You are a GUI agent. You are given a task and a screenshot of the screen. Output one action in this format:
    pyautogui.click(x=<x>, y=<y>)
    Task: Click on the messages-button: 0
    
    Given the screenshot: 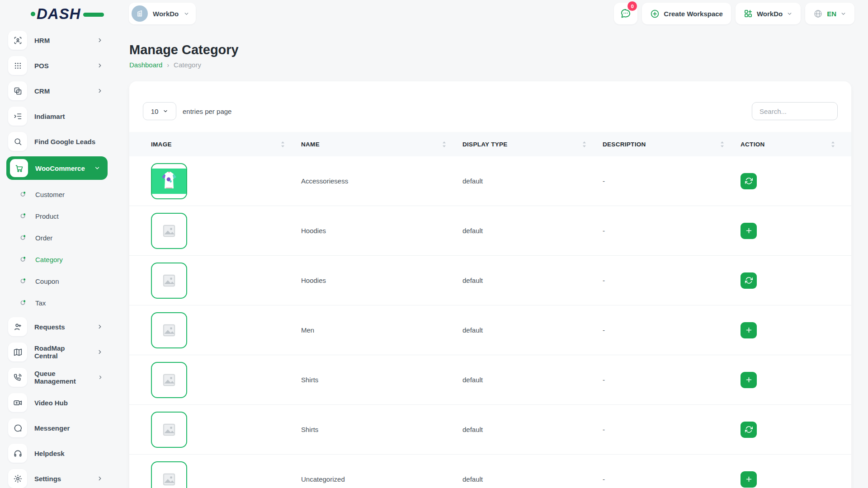 What is the action you would take?
    pyautogui.click(x=626, y=14)
    